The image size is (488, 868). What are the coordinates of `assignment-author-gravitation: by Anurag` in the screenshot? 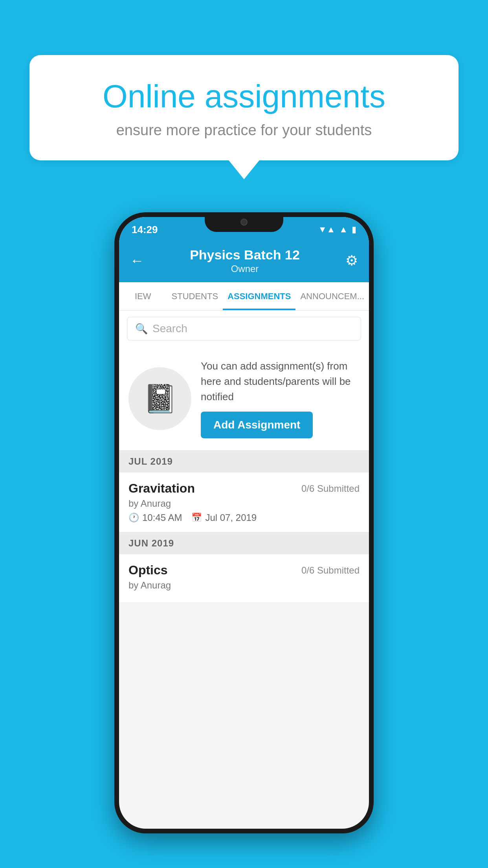 It's located at (244, 504).